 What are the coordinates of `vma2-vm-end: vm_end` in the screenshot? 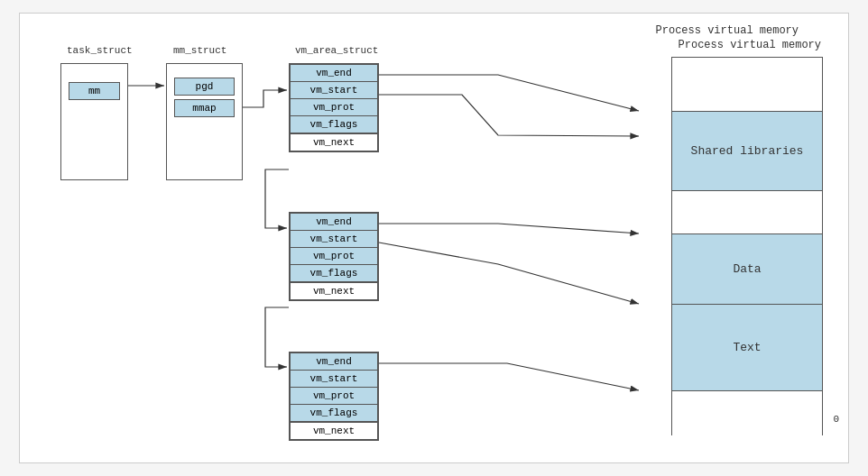 It's located at (334, 222).